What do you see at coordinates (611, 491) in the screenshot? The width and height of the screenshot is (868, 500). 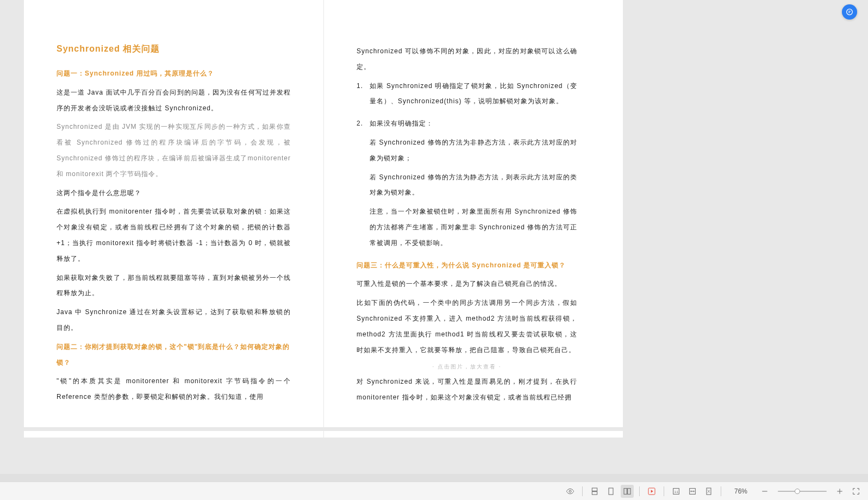 I see `single-page-icon` at bounding box center [611, 491].